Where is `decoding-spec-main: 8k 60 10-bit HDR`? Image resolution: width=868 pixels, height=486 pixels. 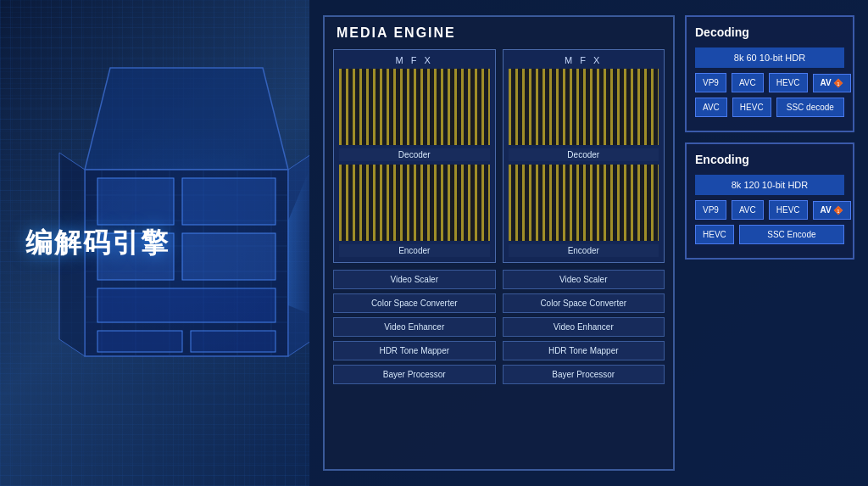 decoding-spec-main: 8k 60 10-bit HDR is located at coordinates (770, 58).